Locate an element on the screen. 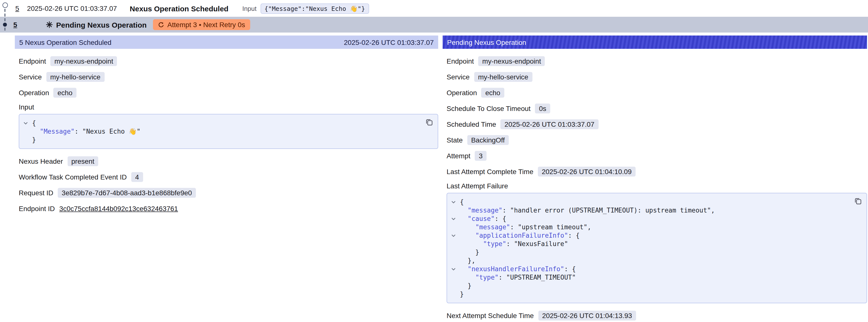  field-label: Request ID is located at coordinates (36, 193).